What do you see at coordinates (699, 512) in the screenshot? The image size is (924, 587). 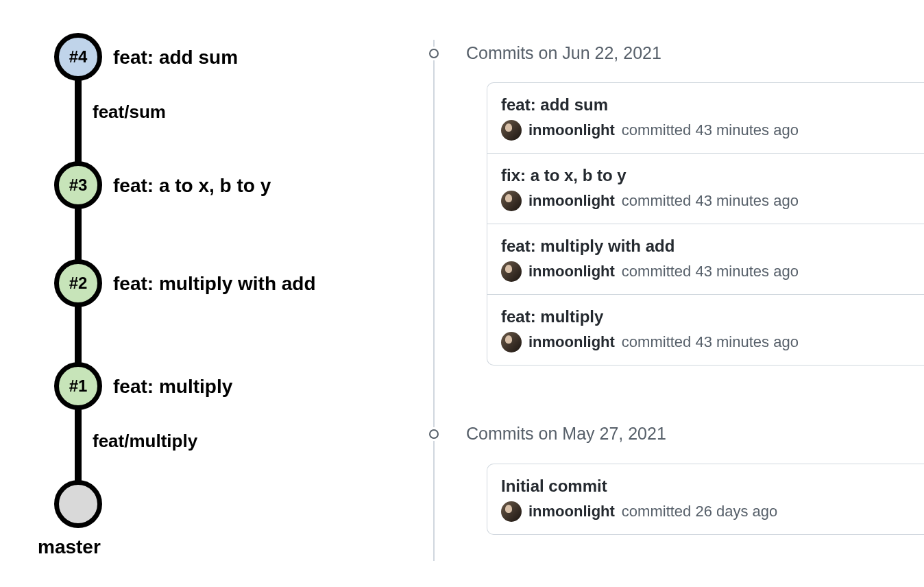 I see `commit-time: committed 26 days ago` at bounding box center [699, 512].